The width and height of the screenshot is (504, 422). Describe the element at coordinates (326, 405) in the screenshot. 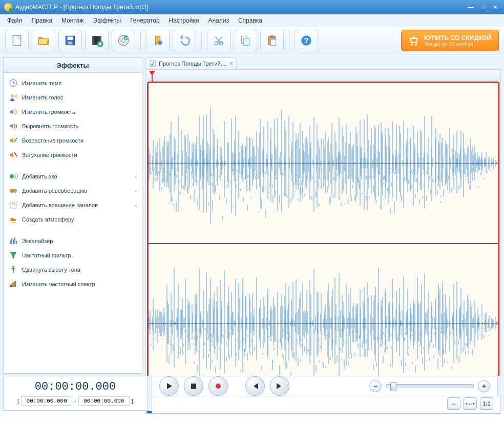

I see `view-controls: ↔ •↔• 1:1` at that location.